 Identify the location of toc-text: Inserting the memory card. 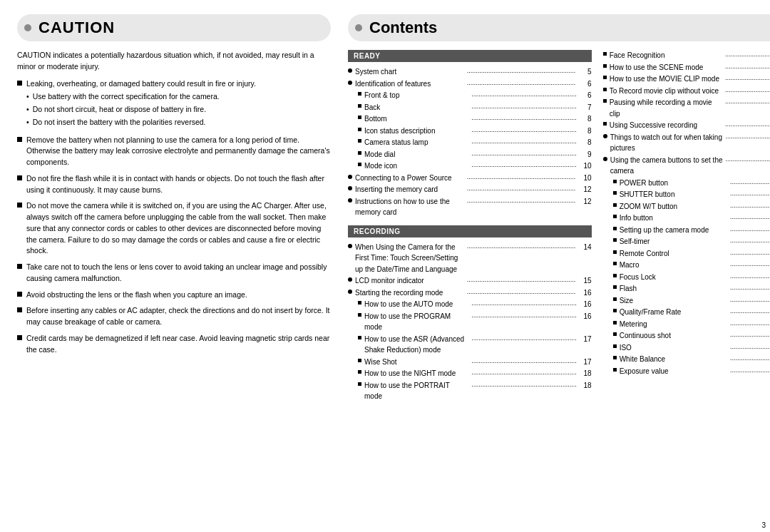
(409, 190).